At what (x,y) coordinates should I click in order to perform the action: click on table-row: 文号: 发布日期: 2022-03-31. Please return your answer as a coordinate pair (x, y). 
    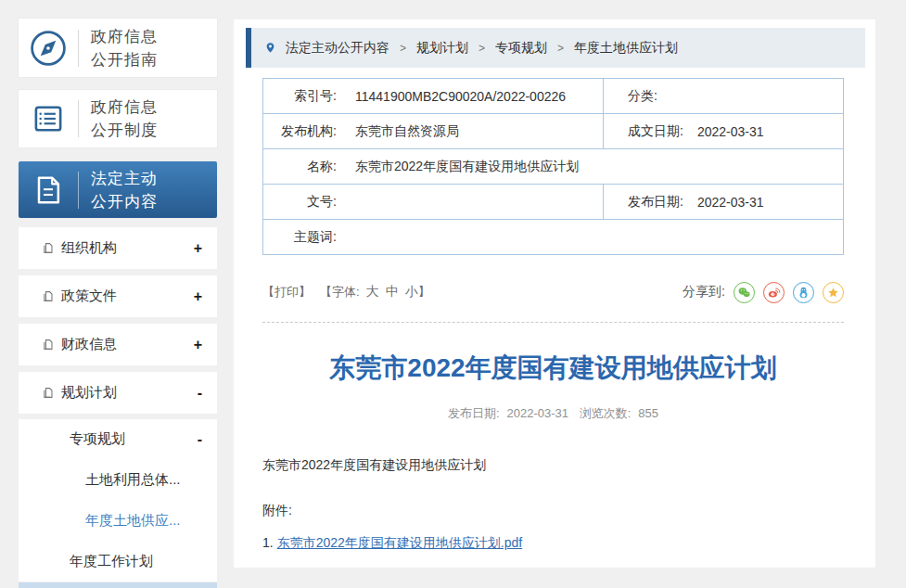
    Looking at the image, I should click on (553, 201).